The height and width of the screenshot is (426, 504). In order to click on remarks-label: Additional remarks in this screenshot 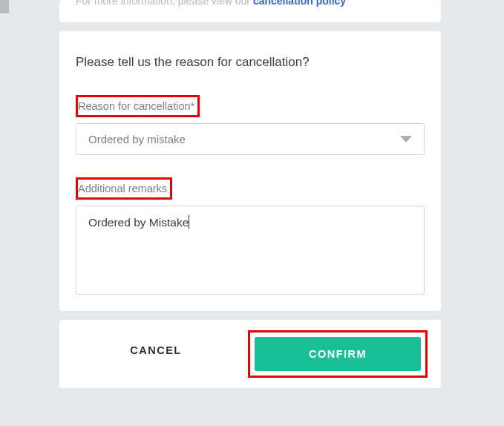, I will do `click(124, 189)`.